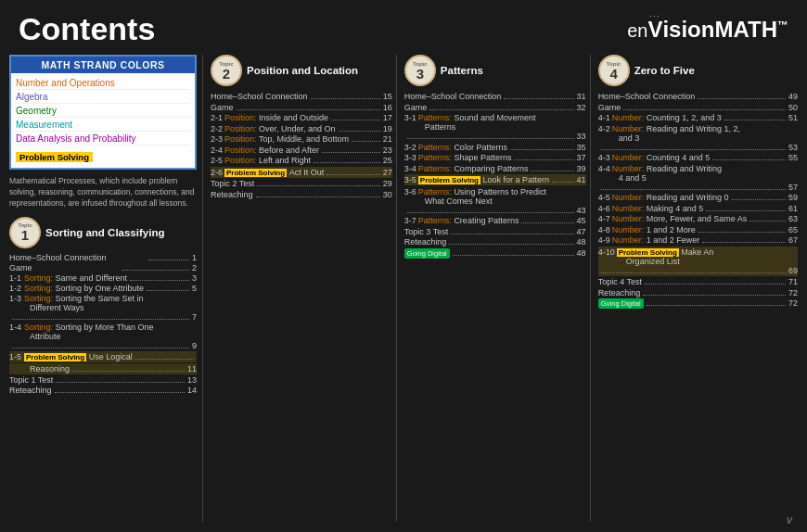 Image resolution: width=807 pixels, height=532 pixels. I want to click on strand-colors-box: MATH STRAND COLORS Number and Operations…, so click(103, 112).